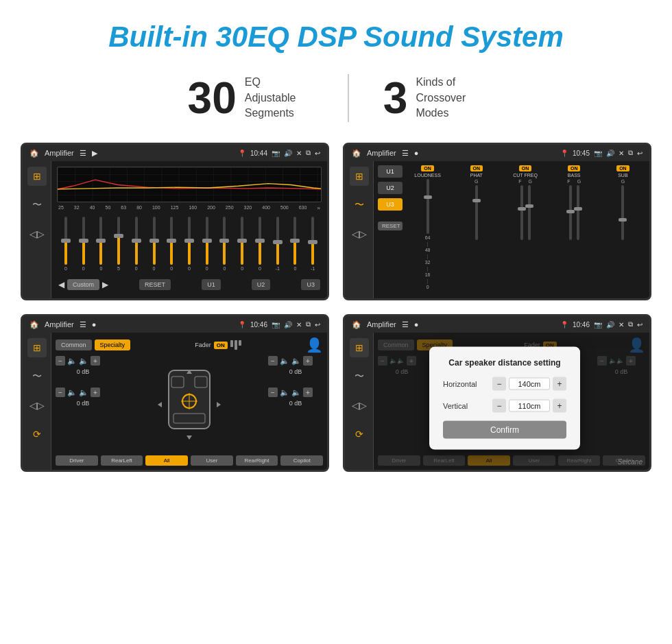 This screenshot has height=644, width=672. Describe the element at coordinates (84, 244) in the screenshot. I see `eq-slider-1: 0` at that location.